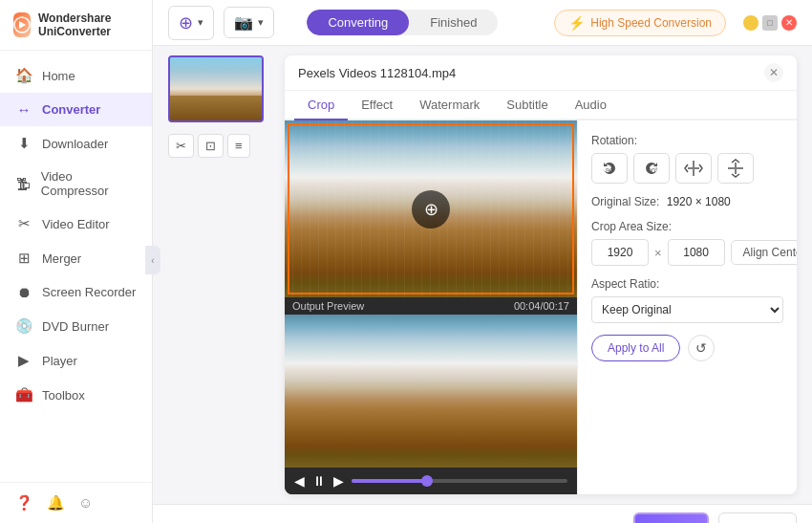 The width and height of the screenshot is (812, 523). I want to click on thumbnail-tools: ✂ ⊡ ≡, so click(221, 145).